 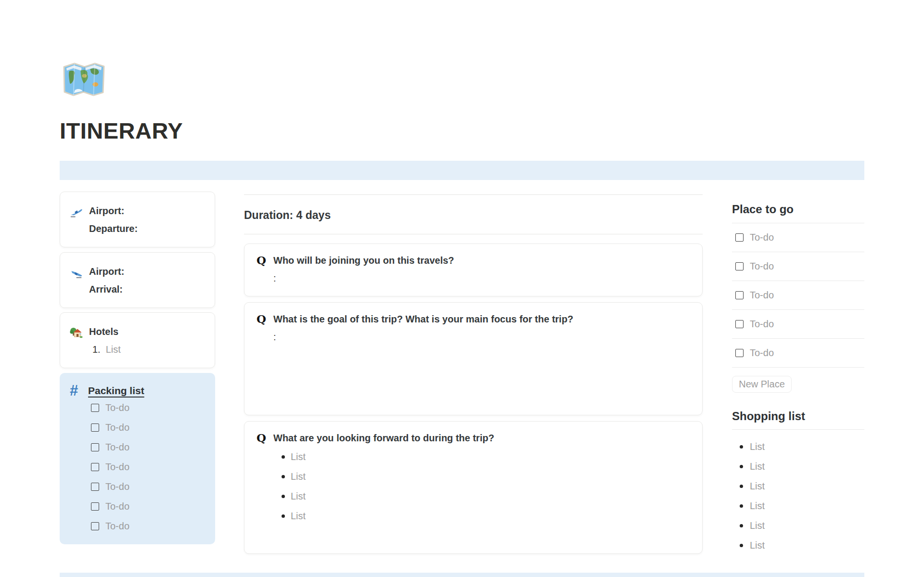 I want to click on departure-card: Airport: Departure:, so click(x=138, y=219).